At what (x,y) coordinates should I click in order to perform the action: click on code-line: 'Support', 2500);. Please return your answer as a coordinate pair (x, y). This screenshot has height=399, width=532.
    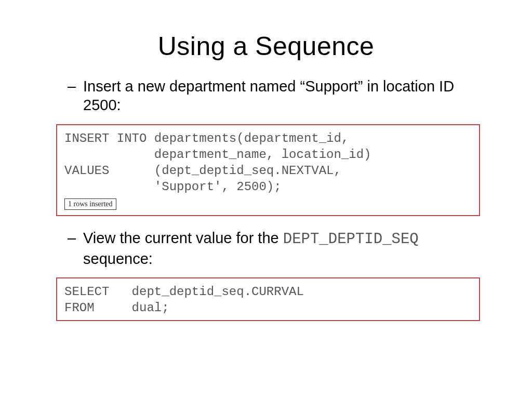
    Looking at the image, I should click on (173, 187).